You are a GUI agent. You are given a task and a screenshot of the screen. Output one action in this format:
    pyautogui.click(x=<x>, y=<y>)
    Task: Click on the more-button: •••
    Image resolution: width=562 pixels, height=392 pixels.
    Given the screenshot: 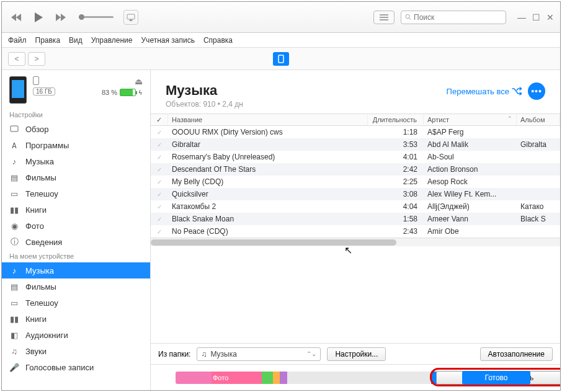 What is the action you would take?
    pyautogui.click(x=537, y=91)
    